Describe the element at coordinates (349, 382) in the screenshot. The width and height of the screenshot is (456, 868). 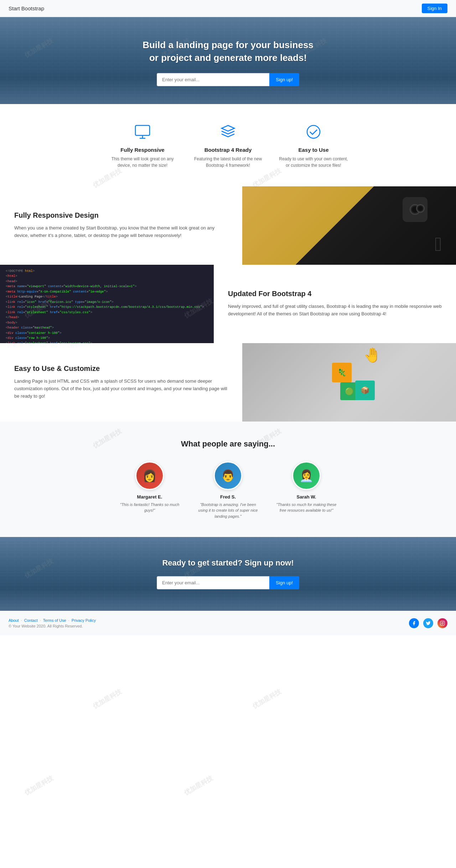
I see `blocks-image: 🟢 🦎 📦 🤚` at that location.